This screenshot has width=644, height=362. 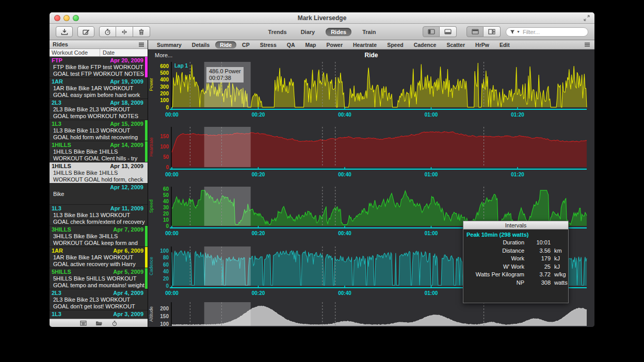 What do you see at coordinates (127, 188) in the screenshot?
I see `ride-date: Apr 12, 2009` at bounding box center [127, 188].